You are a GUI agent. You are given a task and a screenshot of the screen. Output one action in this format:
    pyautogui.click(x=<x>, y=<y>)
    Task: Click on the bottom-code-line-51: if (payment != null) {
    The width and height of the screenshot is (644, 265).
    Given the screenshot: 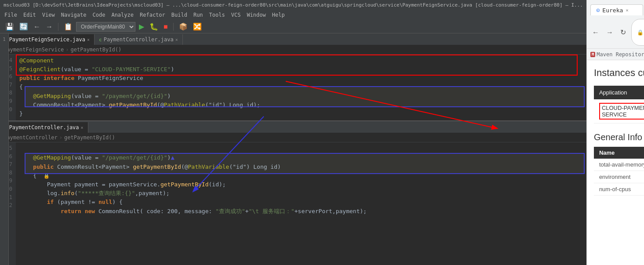 What is the action you would take?
    pyautogui.click(x=301, y=202)
    